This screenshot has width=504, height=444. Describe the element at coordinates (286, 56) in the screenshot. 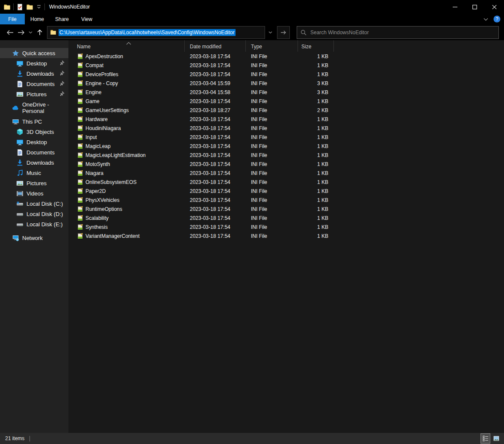

I see `file-row: ApexDestruction 2023-03-18 17:54 INI Fil…` at that location.